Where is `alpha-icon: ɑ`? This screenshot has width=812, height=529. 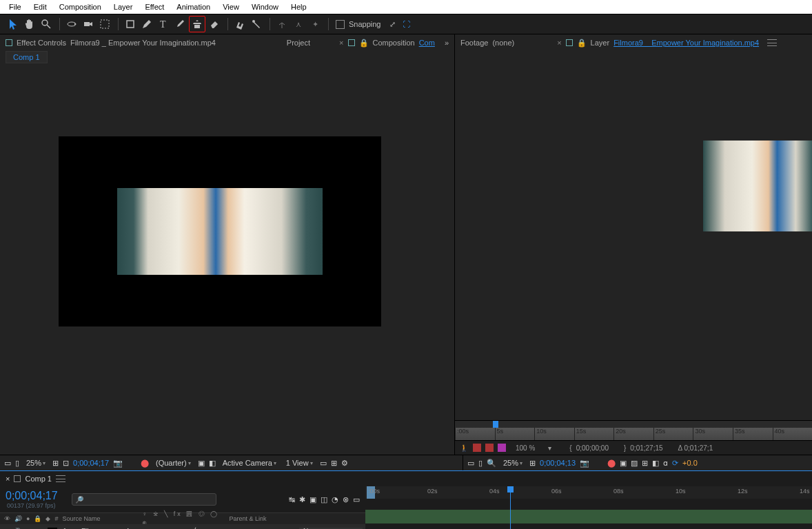
alpha-icon: ɑ is located at coordinates (666, 463).